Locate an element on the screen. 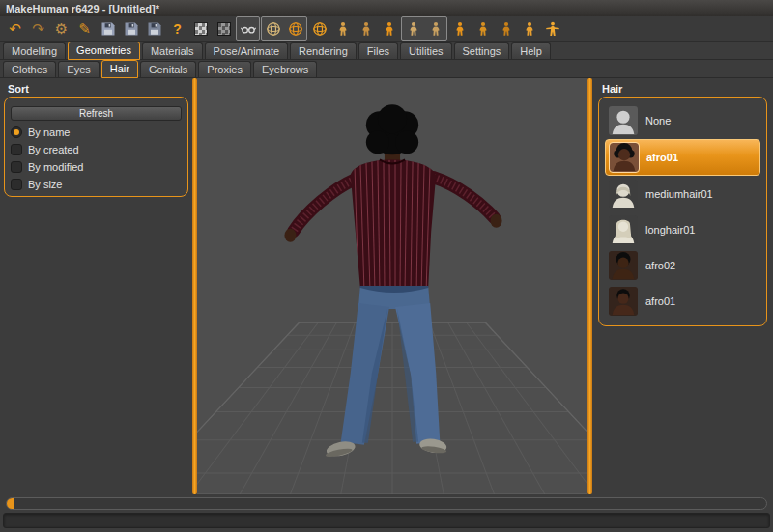 Image resolution: width=773 pixels, height=532 pixels. hair-thumb-afro01-b is located at coordinates (623, 301).